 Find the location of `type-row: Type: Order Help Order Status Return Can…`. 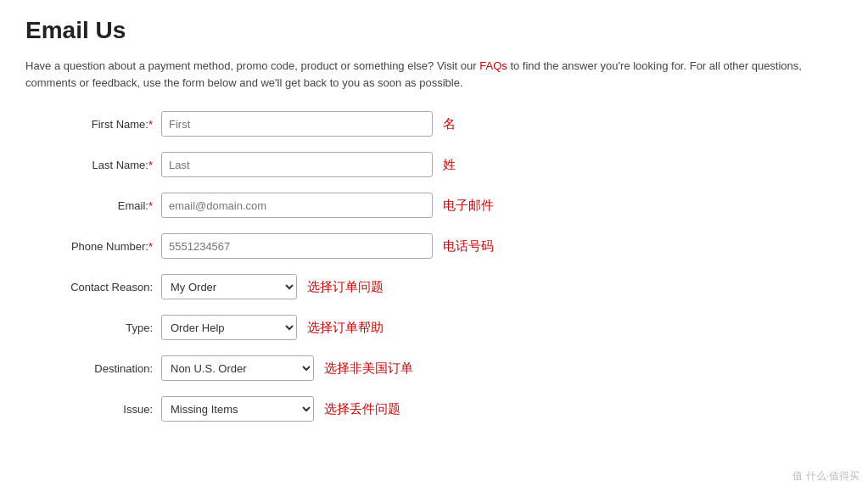

type-row: Type: Order Help Order Status Return Can… is located at coordinates (434, 327).